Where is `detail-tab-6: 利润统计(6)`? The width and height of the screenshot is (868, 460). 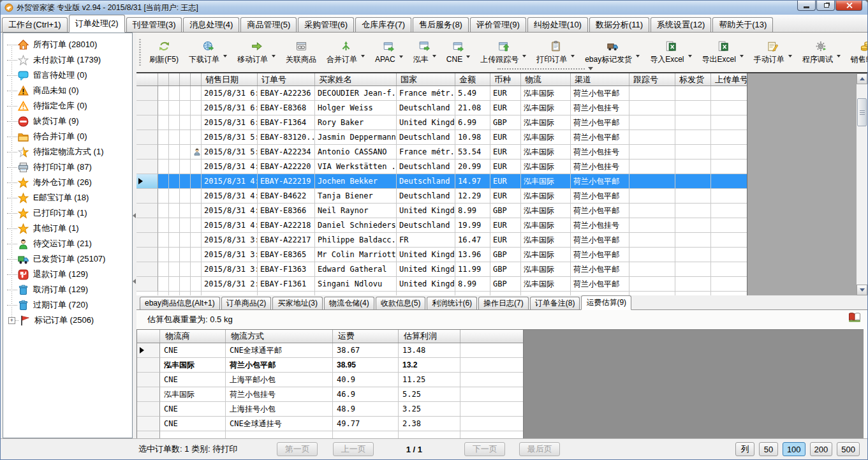
detail-tab-6: 利润统计(6) is located at coordinates (452, 303).